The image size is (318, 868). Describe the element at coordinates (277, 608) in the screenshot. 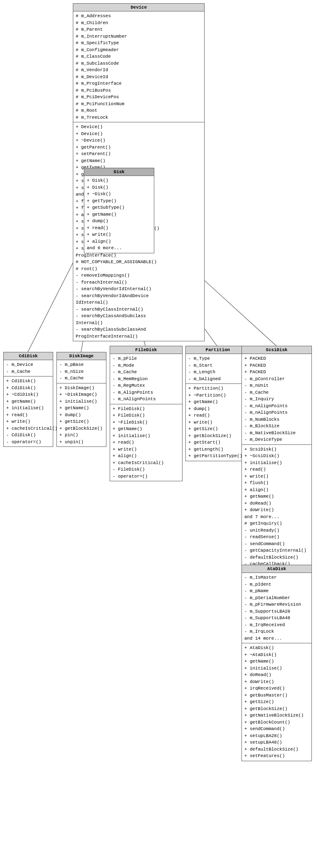

I see `atadisk-fields: - m_IsMaster - m_pIdent - m_pName - m_pS…` at that location.